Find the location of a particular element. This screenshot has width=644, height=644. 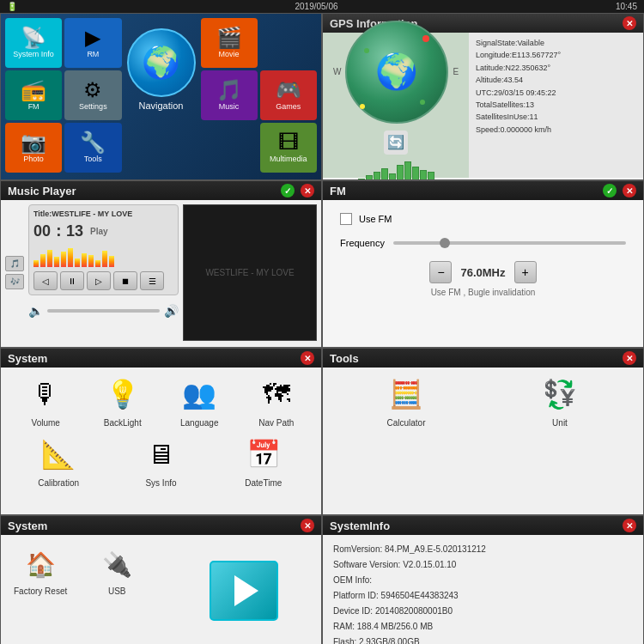

home-panel: 📡 System Info ▶ RM 🌍 Navigation 🎬 Movie is located at coordinates (161, 96).